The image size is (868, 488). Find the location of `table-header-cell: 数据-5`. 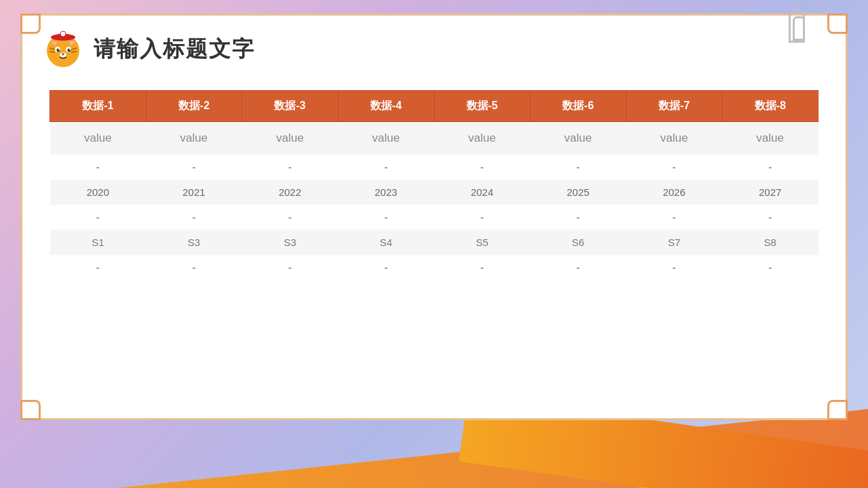

table-header-cell: 数据-5 is located at coordinates (482, 106).